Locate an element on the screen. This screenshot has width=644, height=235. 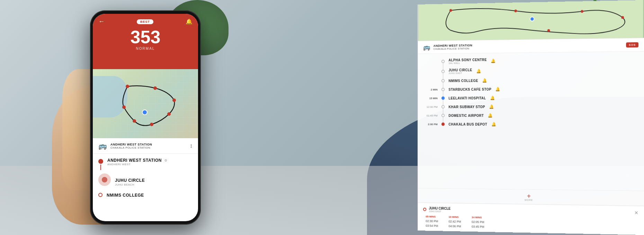
stops-left: 🚌 ANDHERI WEST STATION CHAKALA POLICE ST… is located at coordinates (125, 146).